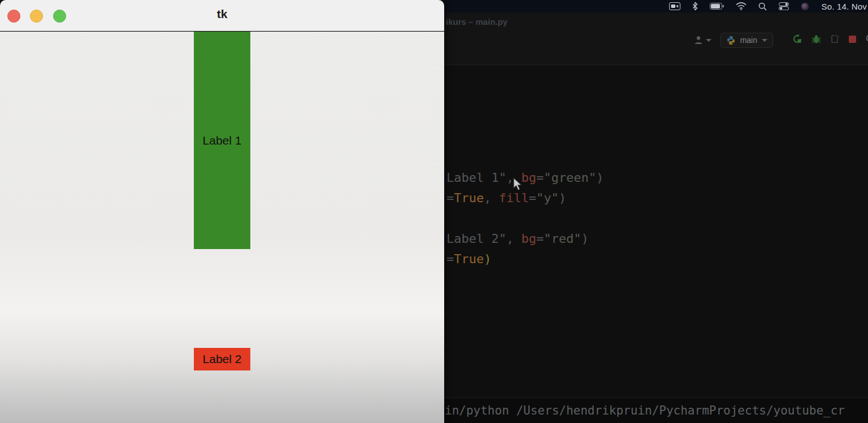  What do you see at coordinates (763, 7) in the screenshot?
I see `spotlight-search-icon` at bounding box center [763, 7].